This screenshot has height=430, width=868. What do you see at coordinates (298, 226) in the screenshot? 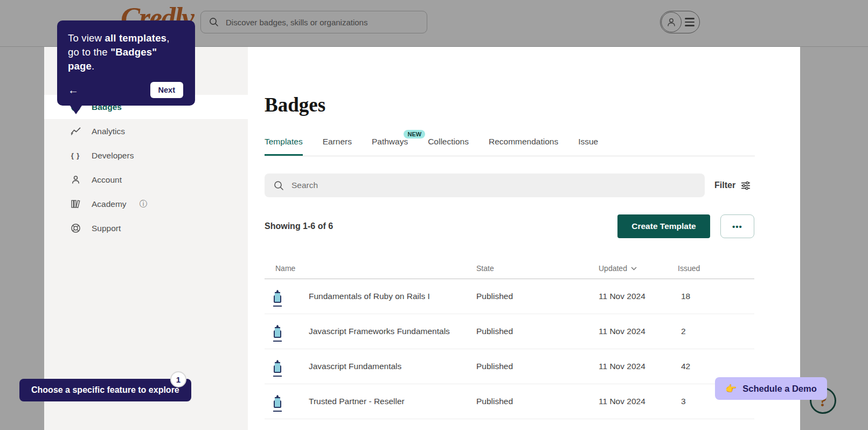
I see `results-count: Showing 1-6 of 6` at bounding box center [298, 226].